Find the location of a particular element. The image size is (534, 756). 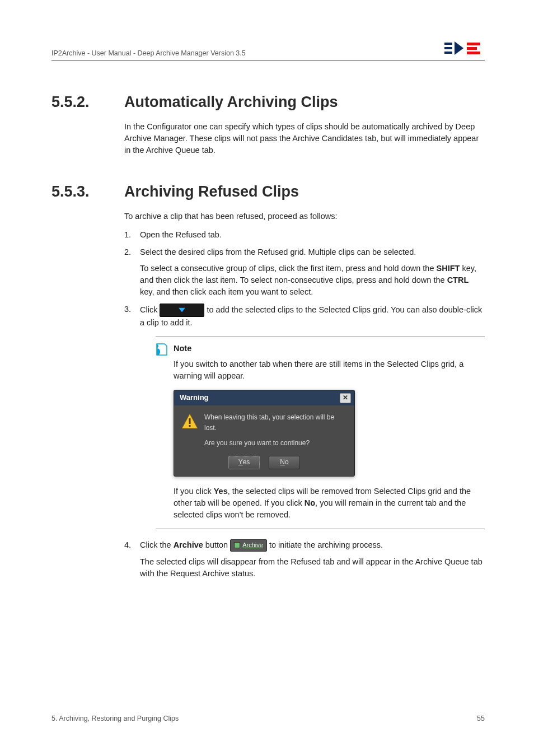

note-icon is located at coordinates (162, 349).